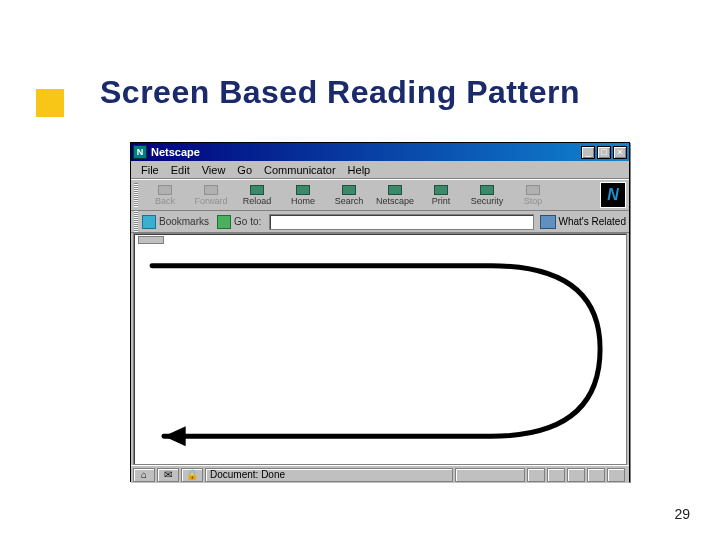  Describe the element at coordinates (165, 195) in the screenshot. I see `back-button: Back` at that location.